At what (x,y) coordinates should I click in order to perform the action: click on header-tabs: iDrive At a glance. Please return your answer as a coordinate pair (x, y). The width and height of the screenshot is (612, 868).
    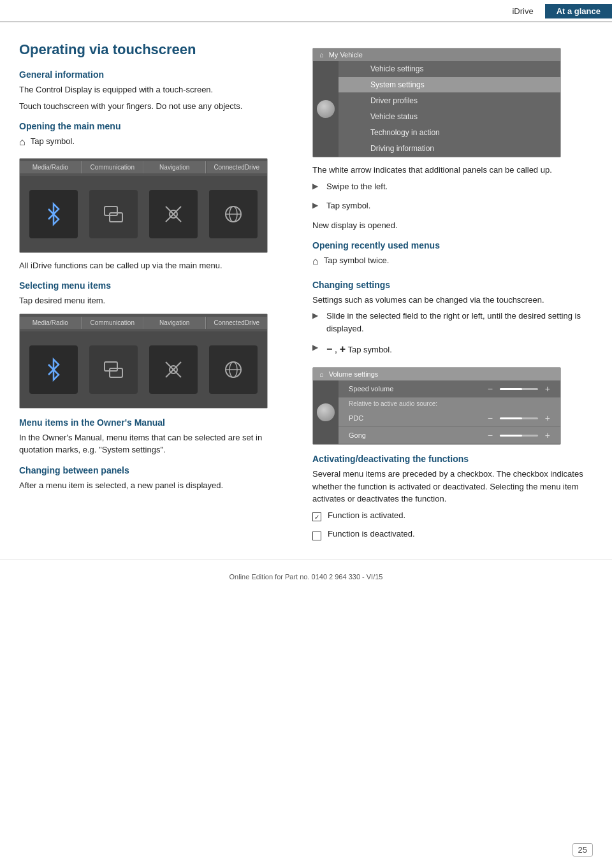
    Looking at the image, I should click on (556, 11).